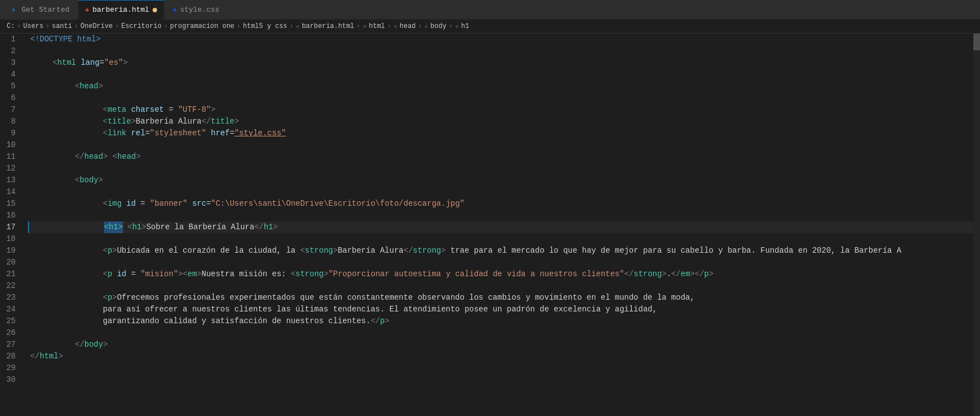 The image size is (980, 416). I want to click on breadcrumb-body: body, so click(438, 26).